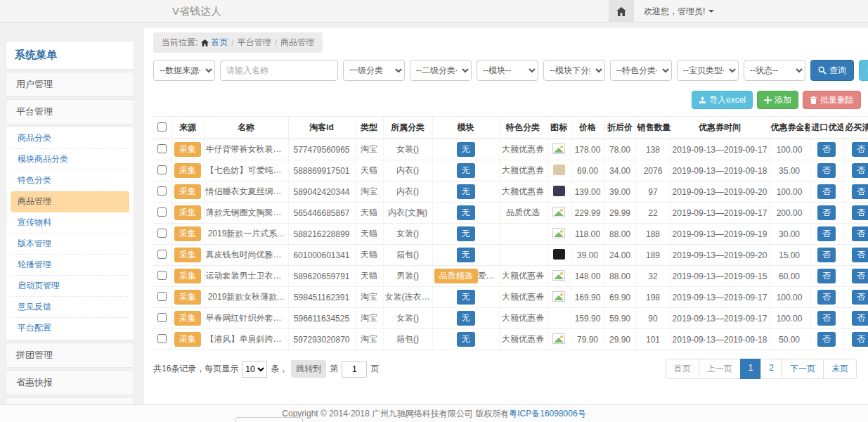  What do you see at coordinates (70, 112) in the screenshot?
I see `sidebar-item-平台管理: 平台管理` at bounding box center [70, 112].